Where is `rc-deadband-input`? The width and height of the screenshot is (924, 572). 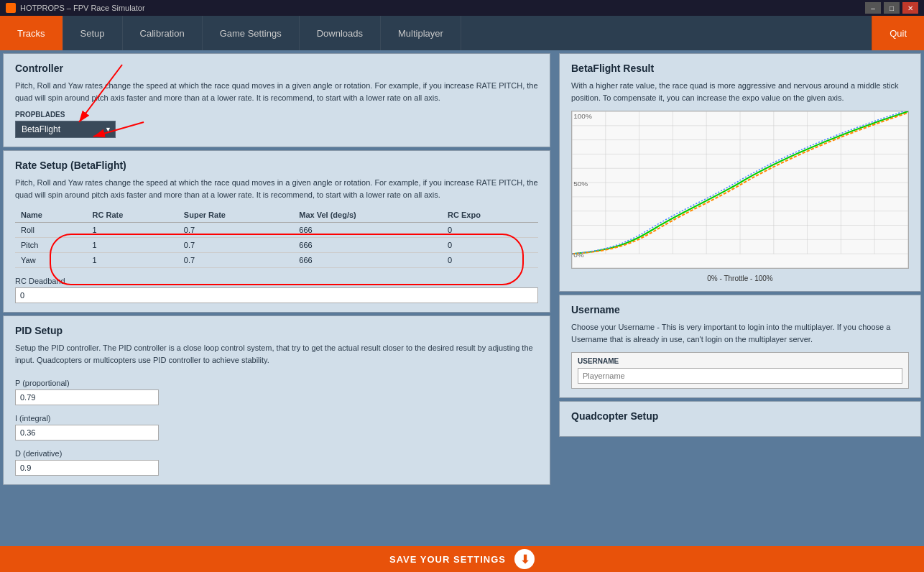 rc-deadband-input is located at coordinates (277, 295).